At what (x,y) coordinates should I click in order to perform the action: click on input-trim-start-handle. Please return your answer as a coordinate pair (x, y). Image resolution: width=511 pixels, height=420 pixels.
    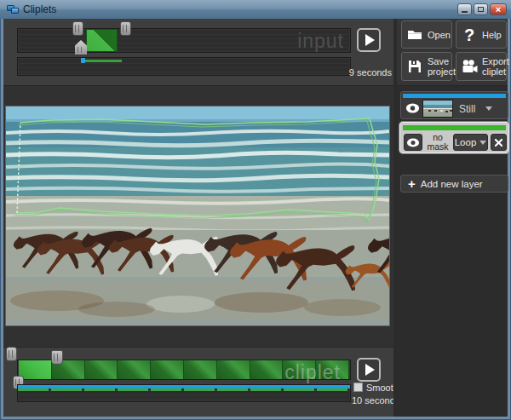
    Looking at the image, I should click on (78, 29).